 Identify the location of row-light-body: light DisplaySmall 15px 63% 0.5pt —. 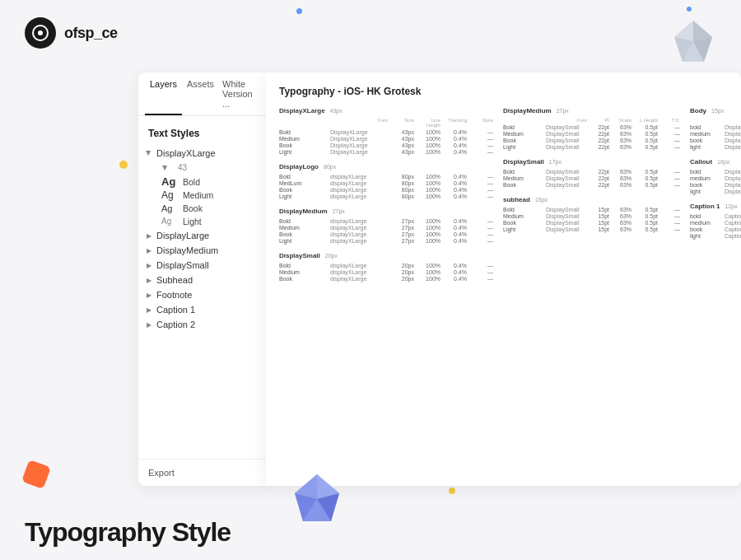
(715, 147).